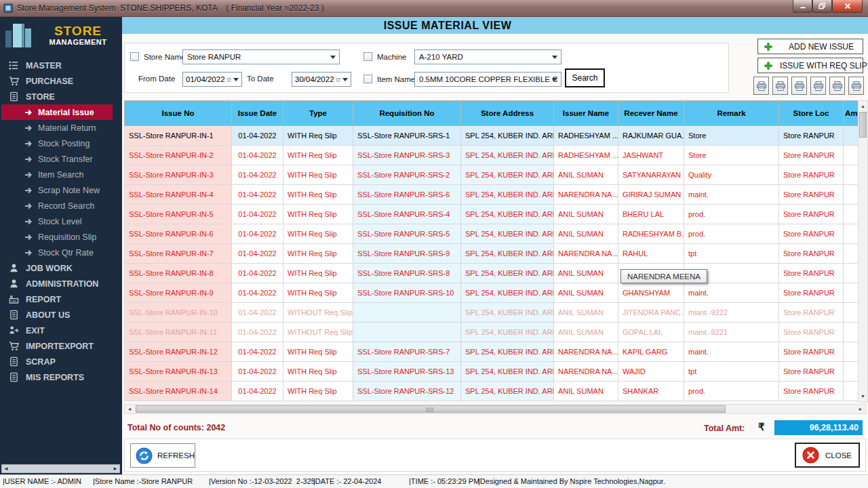 This screenshot has height=488, width=868. I want to click on page-title: ISSUE MATERIAL VIEW, so click(495, 26).